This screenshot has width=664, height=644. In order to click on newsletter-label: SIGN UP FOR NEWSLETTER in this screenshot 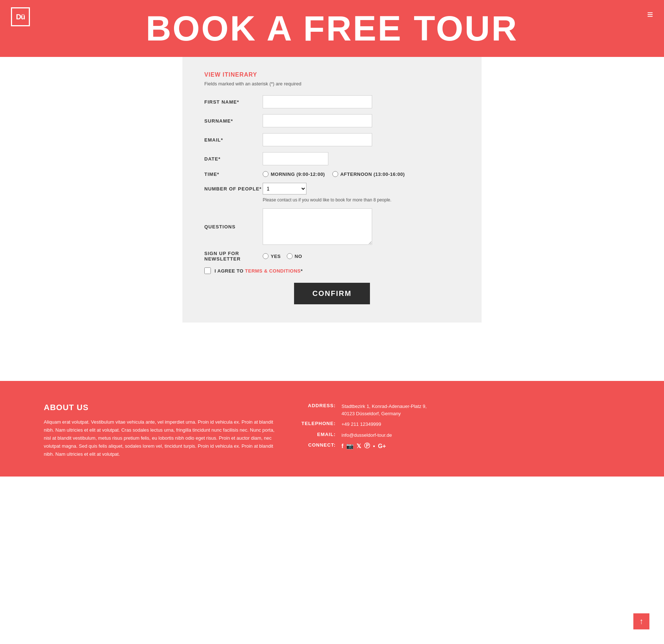, I will do `click(233, 256)`.